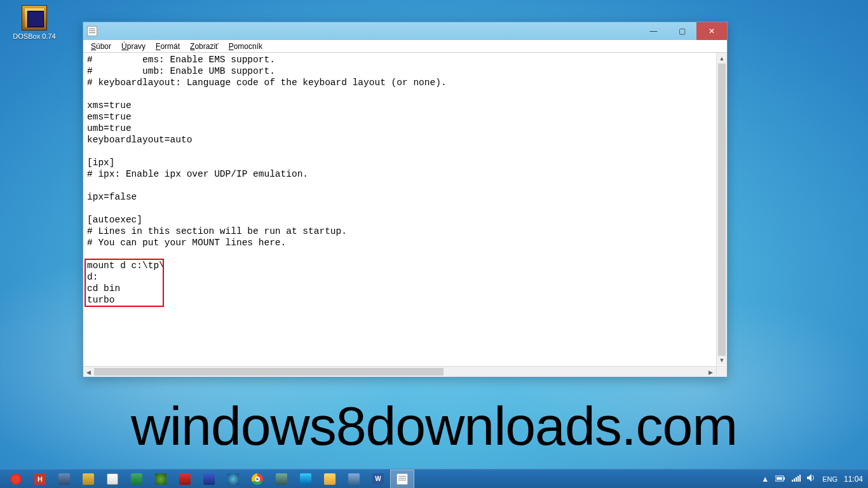  What do you see at coordinates (233, 479) in the screenshot?
I see `thunderbird-icon` at bounding box center [233, 479].